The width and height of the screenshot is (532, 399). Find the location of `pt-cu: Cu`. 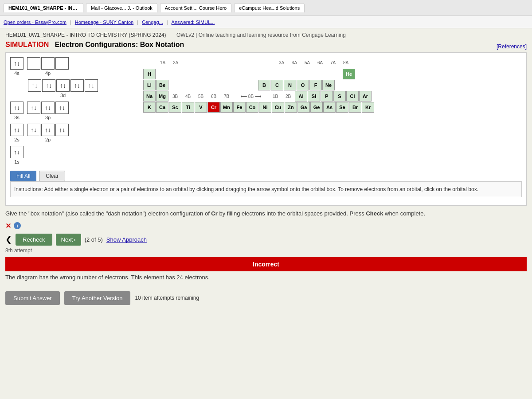

pt-cu: Cu is located at coordinates (278, 107).